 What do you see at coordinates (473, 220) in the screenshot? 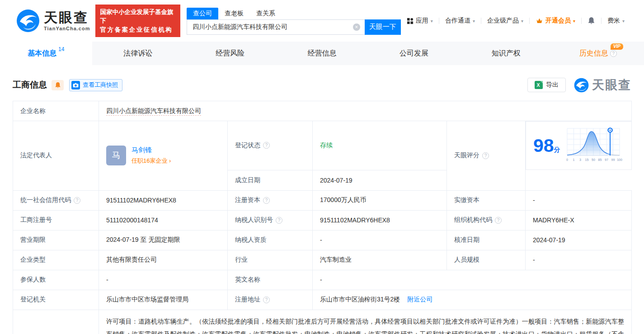
I see `org-code-label: 组织机构代码` at bounding box center [473, 220].